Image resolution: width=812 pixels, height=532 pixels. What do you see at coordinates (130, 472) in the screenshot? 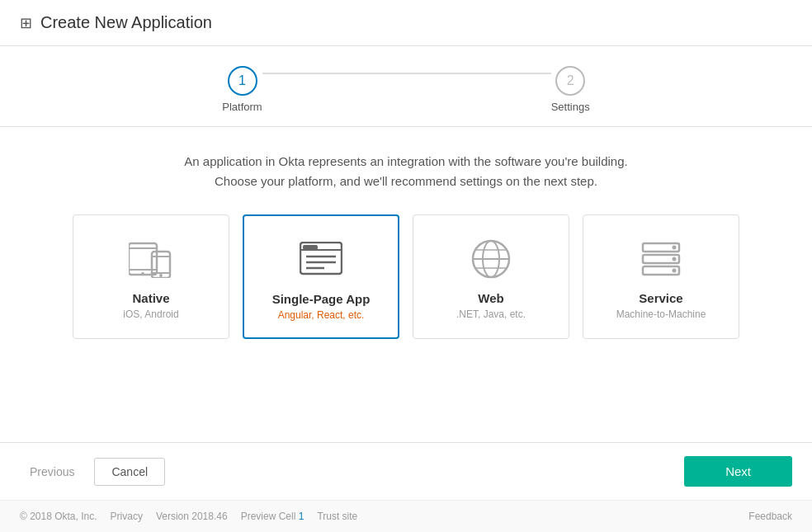
I see `cancel-button: Cancel` at bounding box center [130, 472].